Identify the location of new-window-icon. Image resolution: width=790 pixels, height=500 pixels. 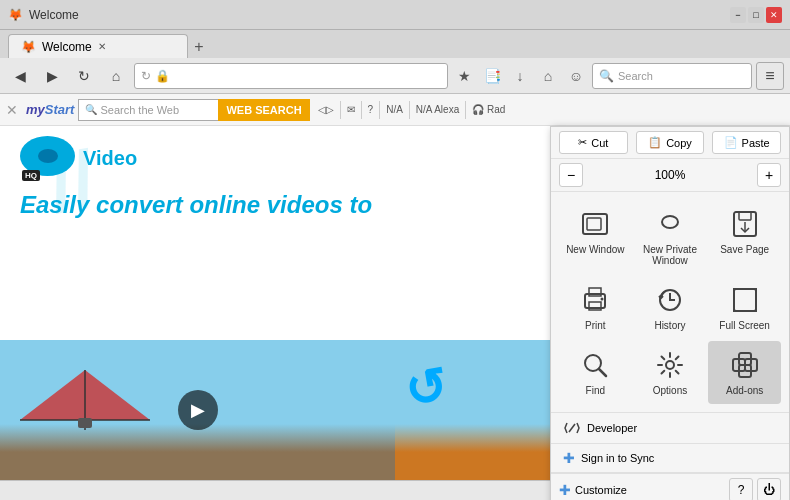
(595, 224).